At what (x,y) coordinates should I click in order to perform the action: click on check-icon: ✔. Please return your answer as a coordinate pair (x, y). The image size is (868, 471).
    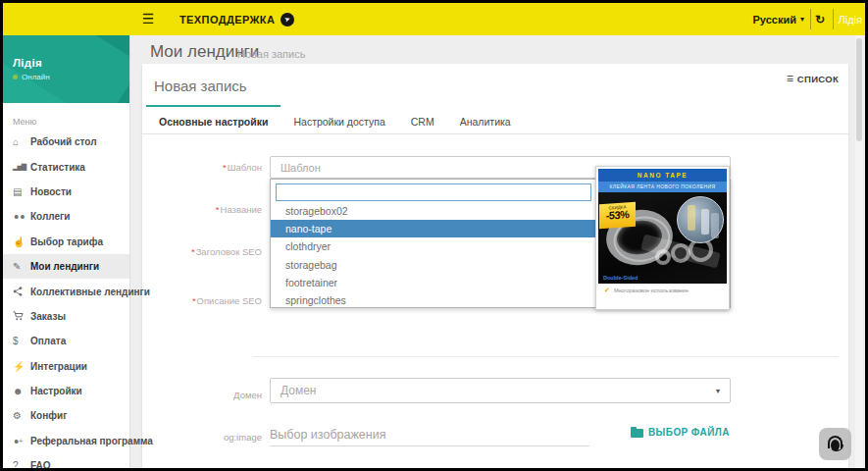
    Looking at the image, I should click on (607, 290).